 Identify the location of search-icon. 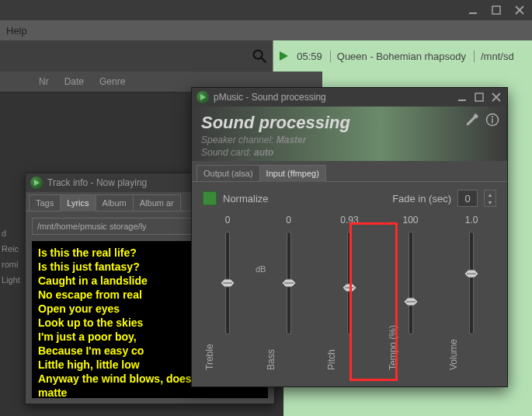
(259, 56).